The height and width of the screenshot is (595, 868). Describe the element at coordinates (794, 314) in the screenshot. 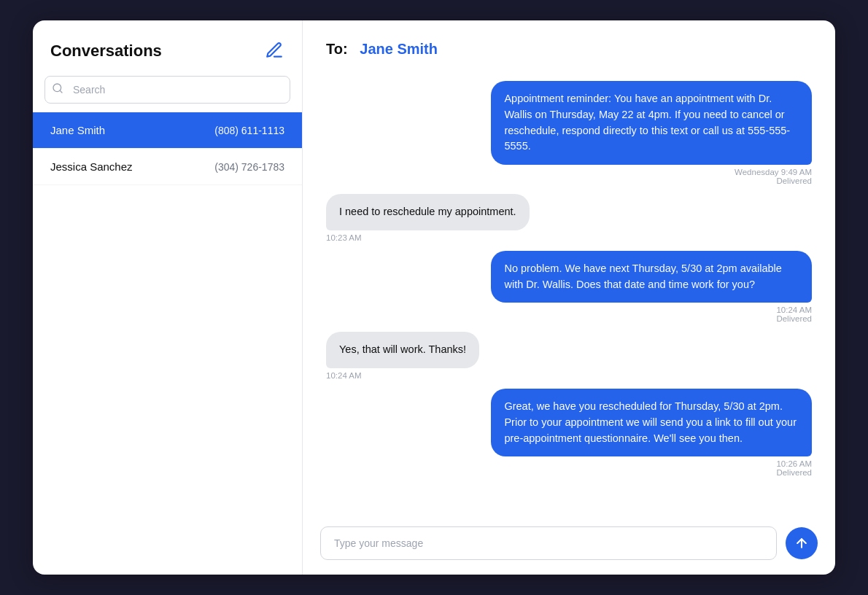

I see `message-meta: 10:24 AM Delivered` at that location.